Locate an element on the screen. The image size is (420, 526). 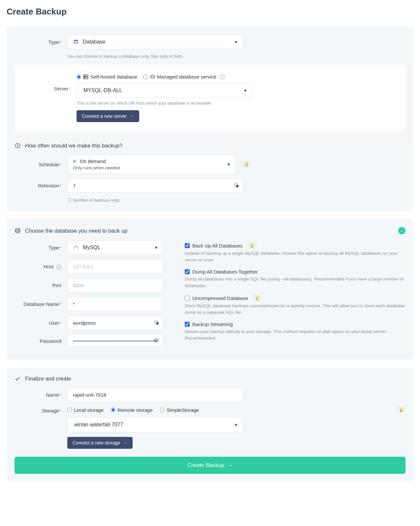
desc-all-db: Instead of backing up a single MySQL dat… is located at coordinates (295, 257).